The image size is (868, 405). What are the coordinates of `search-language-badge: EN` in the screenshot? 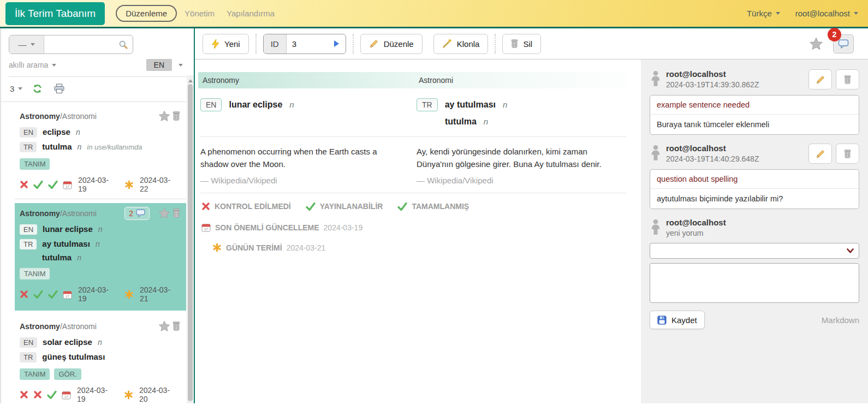 It's located at (159, 65).